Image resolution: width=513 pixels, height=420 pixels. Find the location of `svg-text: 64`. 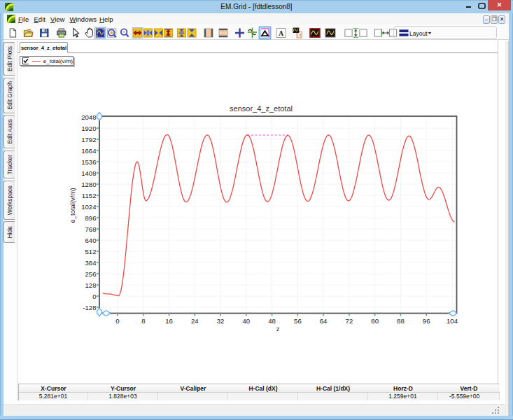

svg-text: 64 is located at coordinates (323, 321).